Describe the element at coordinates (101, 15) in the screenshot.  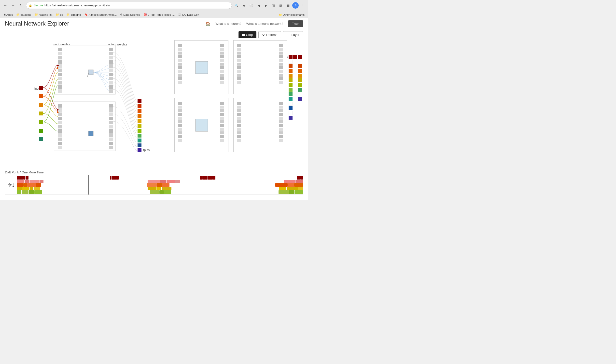
I see `bookmark-aimee: 🔖 Aimee's Super Awes...` at that location.